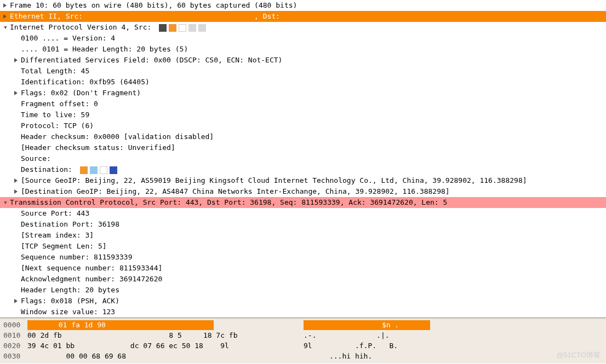 This screenshot has width=606, height=364. I want to click on hex-bytes: 00 00 68 69 68, so click(77, 356).